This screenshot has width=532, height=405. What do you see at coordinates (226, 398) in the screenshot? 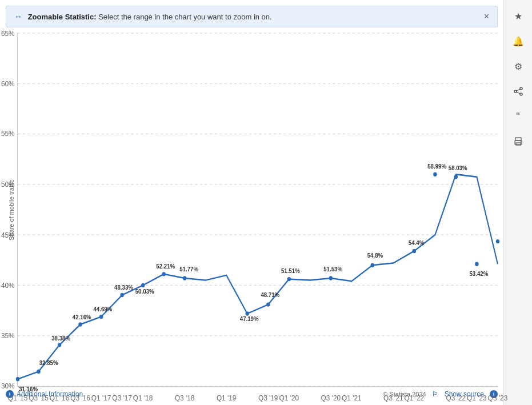
I see `svg-text: Q1 '19` at bounding box center [226, 398].